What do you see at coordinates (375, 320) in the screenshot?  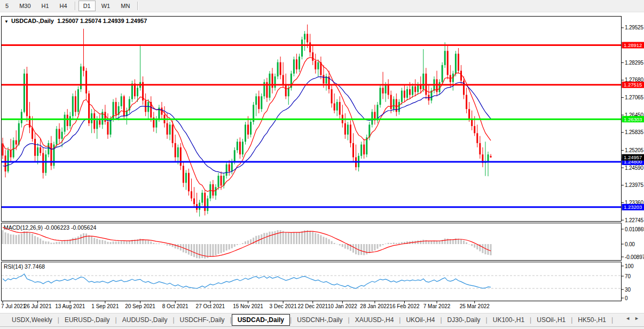 I see `chart-tab-xauusd-h4: XAUUSD-,H4` at bounding box center [375, 320].